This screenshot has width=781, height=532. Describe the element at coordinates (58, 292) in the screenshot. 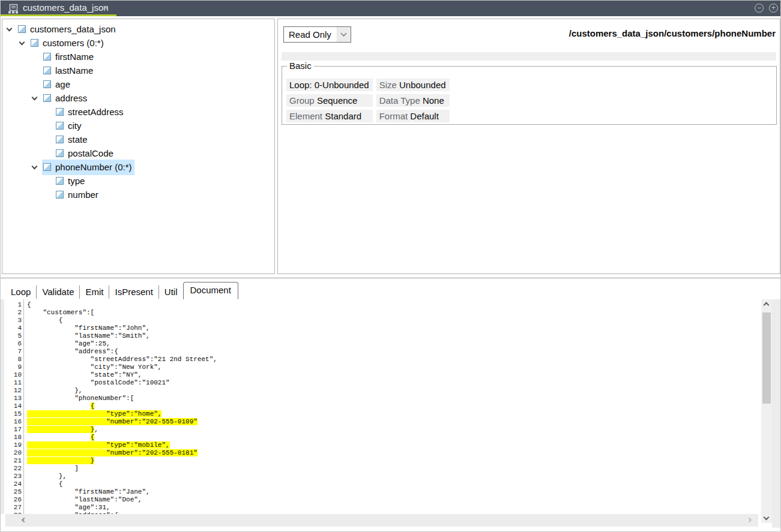

I see `tab-validate: Validate` at that location.